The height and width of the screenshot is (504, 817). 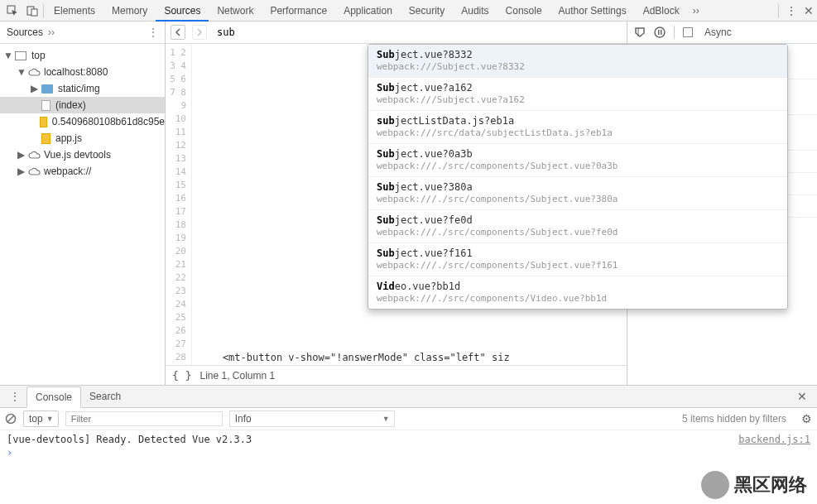 I want to click on inspect-icon, so click(x=12, y=11).